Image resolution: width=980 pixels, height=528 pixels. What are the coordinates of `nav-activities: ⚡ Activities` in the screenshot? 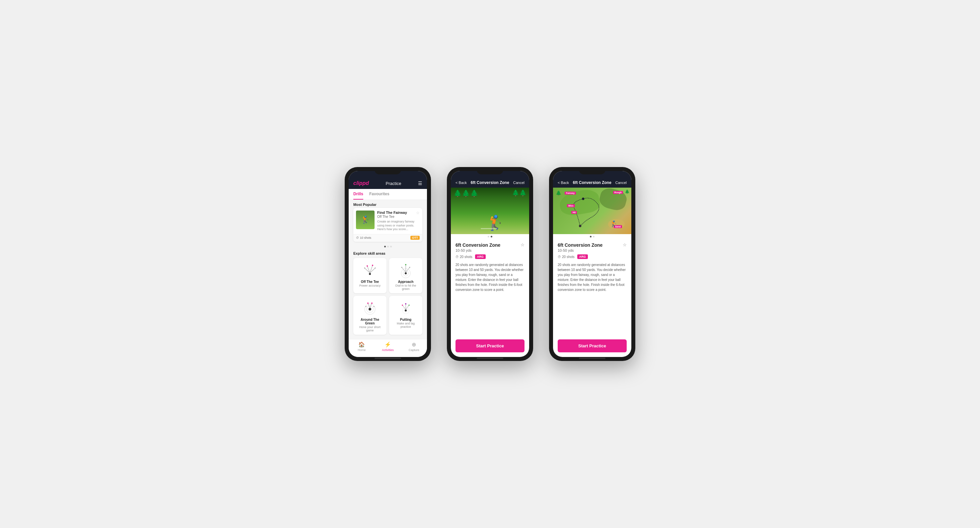 It's located at (388, 346).